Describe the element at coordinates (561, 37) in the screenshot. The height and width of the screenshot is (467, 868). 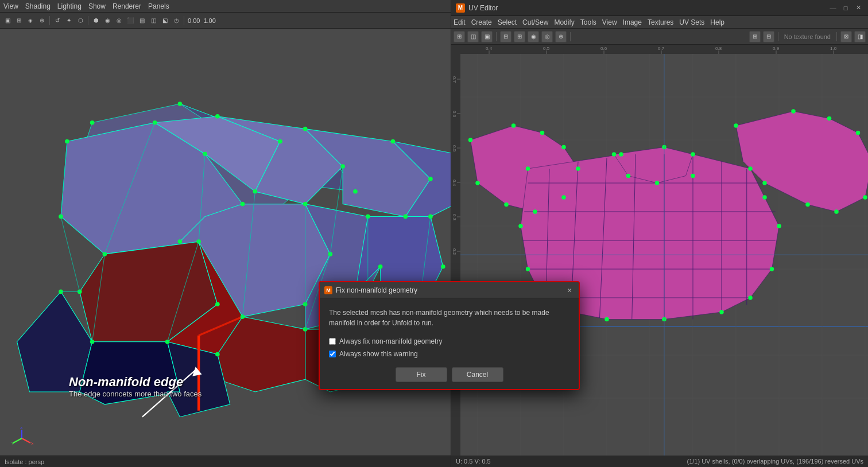
I see `uv-tb-btn-8: ⊕` at that location.